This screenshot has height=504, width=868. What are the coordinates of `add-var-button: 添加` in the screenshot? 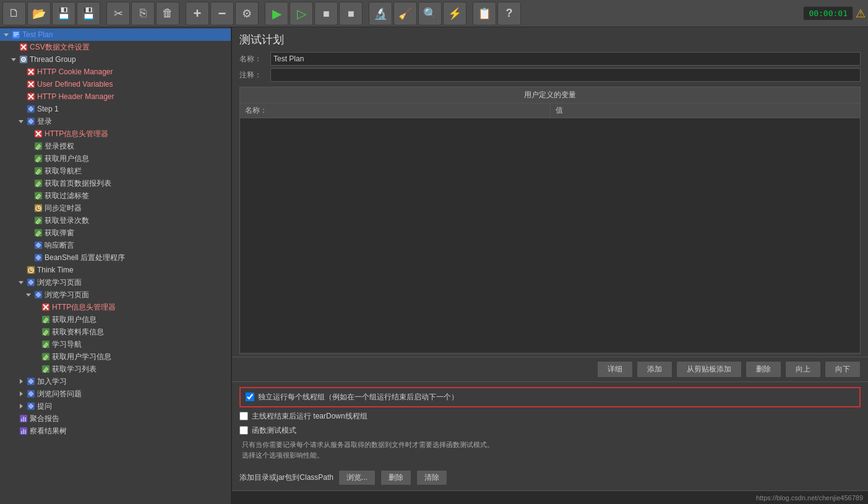 It's located at (655, 369).